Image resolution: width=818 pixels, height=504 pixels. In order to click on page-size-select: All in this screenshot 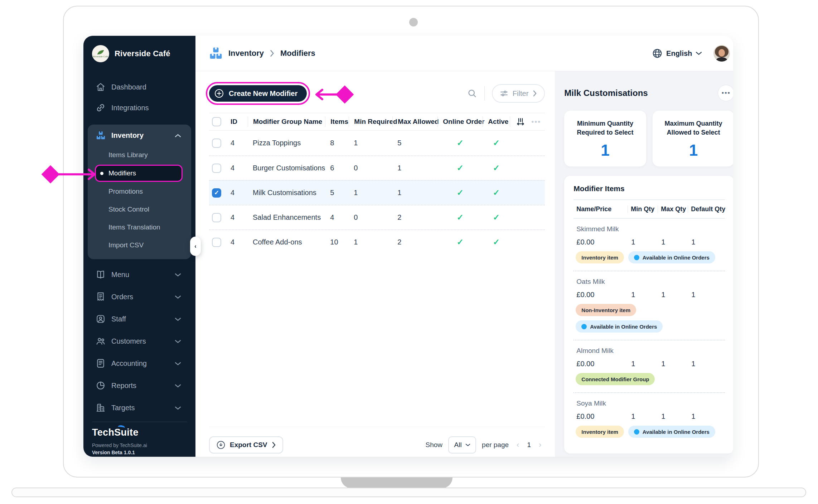, I will do `click(462, 445)`.